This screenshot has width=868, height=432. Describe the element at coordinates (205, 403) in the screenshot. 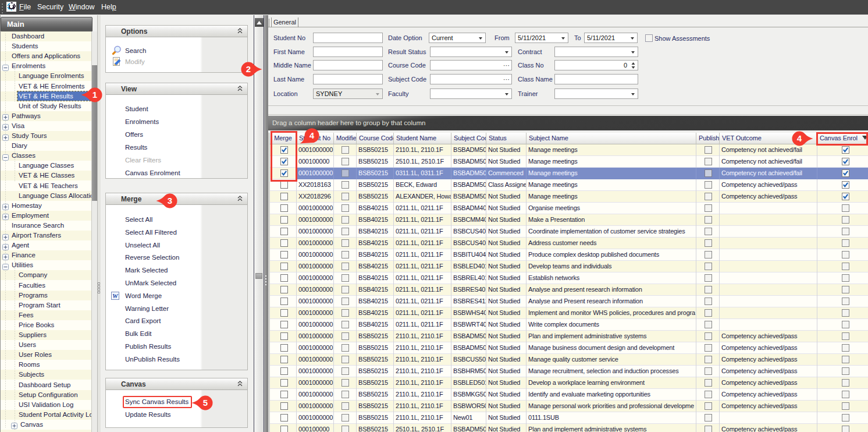

I see `svg-text: 5` at that location.